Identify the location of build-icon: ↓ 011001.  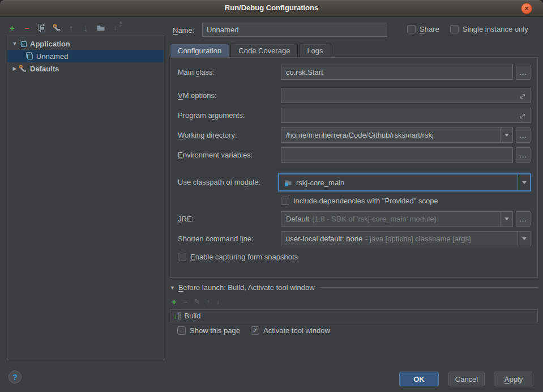
(177, 316).